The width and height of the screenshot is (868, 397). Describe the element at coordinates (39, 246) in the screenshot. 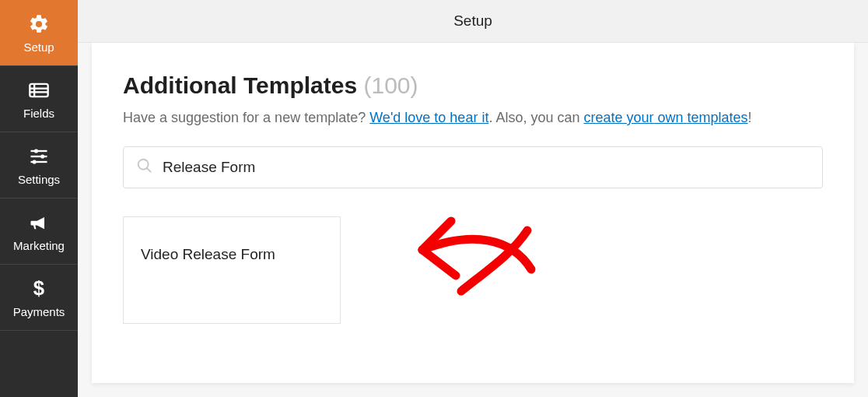

I see `sidebar-item-label: Marketing` at that location.